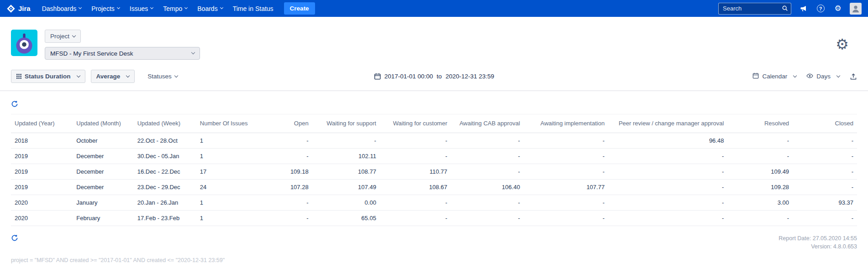  What do you see at coordinates (346, 203) in the screenshot?
I see `table-cell: 0.00` at bounding box center [346, 203].